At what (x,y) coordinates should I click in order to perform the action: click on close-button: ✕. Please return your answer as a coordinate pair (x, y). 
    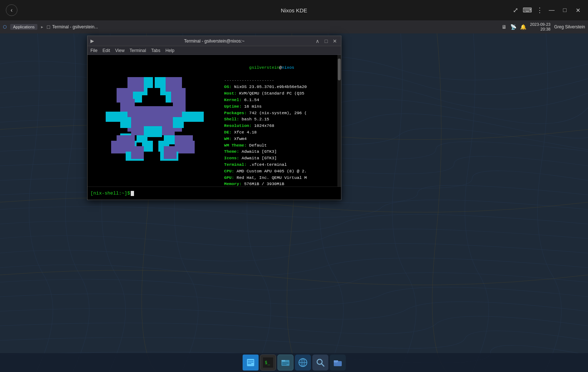
    Looking at the image, I should click on (578, 10).